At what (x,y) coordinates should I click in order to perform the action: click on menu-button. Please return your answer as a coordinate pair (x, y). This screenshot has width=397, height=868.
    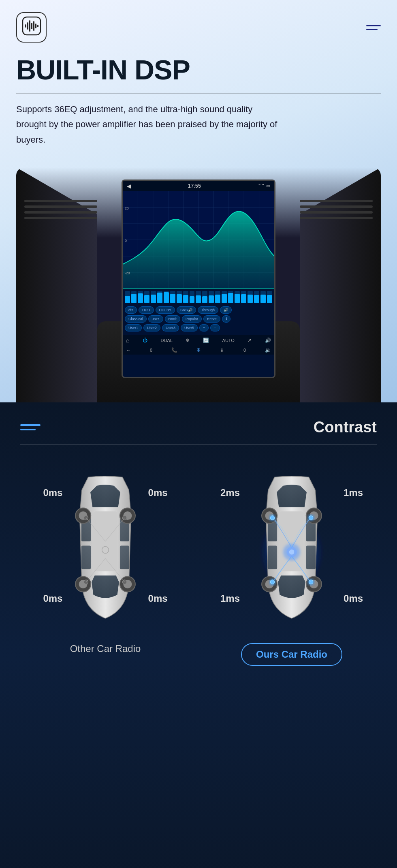
    Looking at the image, I should click on (374, 28).